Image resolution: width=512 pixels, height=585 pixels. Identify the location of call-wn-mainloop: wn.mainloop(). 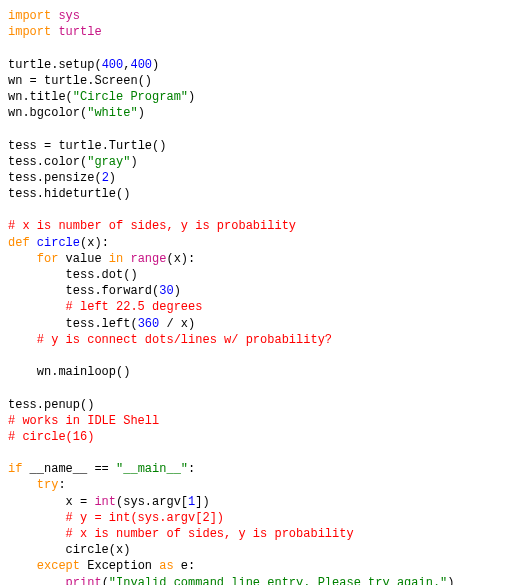
(84, 372).